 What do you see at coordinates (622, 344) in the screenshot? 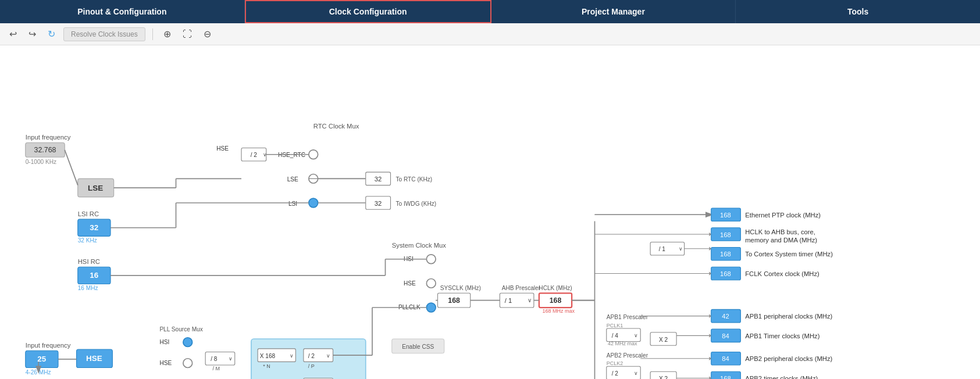
I see `apb1-max-label: 42 MHz max` at bounding box center [622, 344].